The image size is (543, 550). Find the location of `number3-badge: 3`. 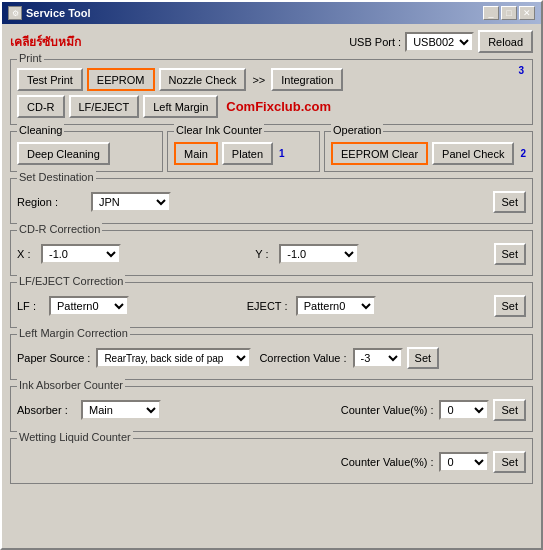

number3-badge: 3 is located at coordinates (521, 70).